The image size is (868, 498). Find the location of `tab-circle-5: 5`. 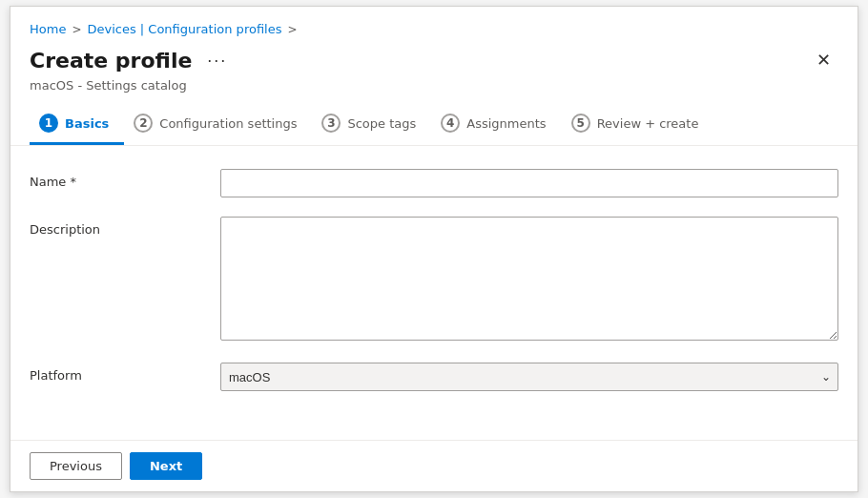

tab-circle-5: 5 is located at coordinates (581, 123).